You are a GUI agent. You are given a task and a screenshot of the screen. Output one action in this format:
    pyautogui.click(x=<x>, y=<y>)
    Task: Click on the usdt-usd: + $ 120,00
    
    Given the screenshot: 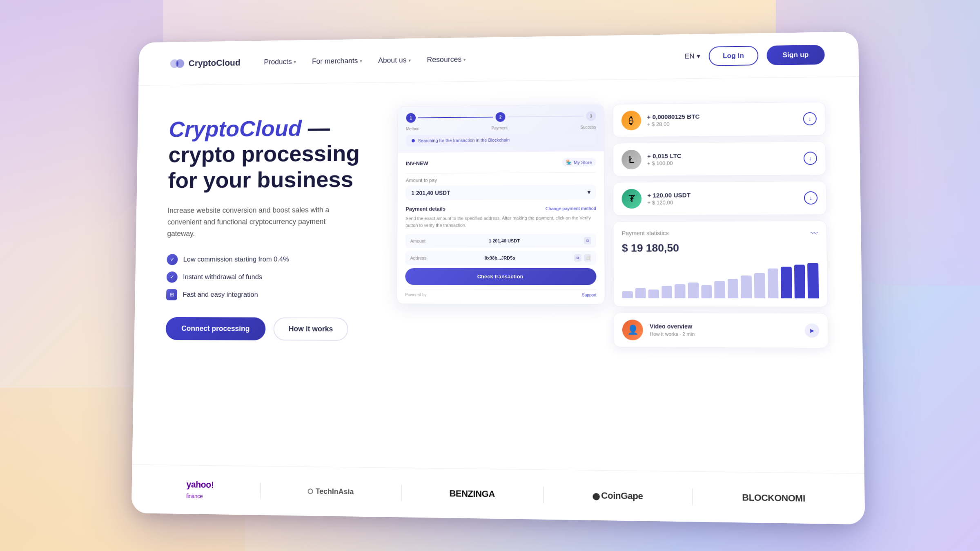 What is the action you would take?
    pyautogui.click(x=723, y=202)
    